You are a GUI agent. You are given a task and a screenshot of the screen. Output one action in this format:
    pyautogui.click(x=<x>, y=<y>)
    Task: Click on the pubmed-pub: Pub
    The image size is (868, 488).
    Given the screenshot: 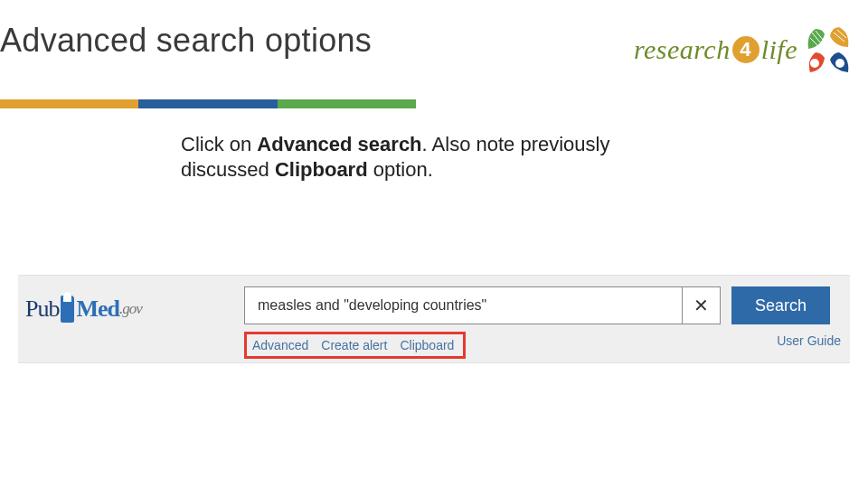 What is the action you would take?
    pyautogui.click(x=42, y=309)
    